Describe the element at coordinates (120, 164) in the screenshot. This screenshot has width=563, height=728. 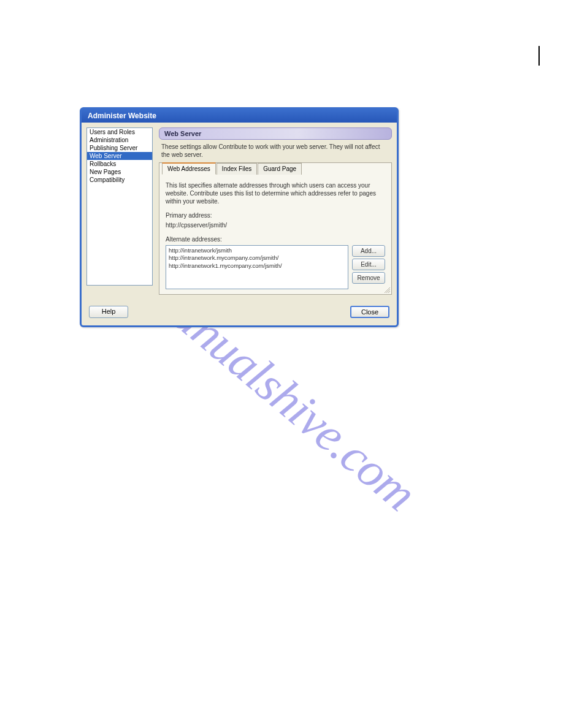
I see `sidebar-item-rollbacks: Rollbacks` at that location.